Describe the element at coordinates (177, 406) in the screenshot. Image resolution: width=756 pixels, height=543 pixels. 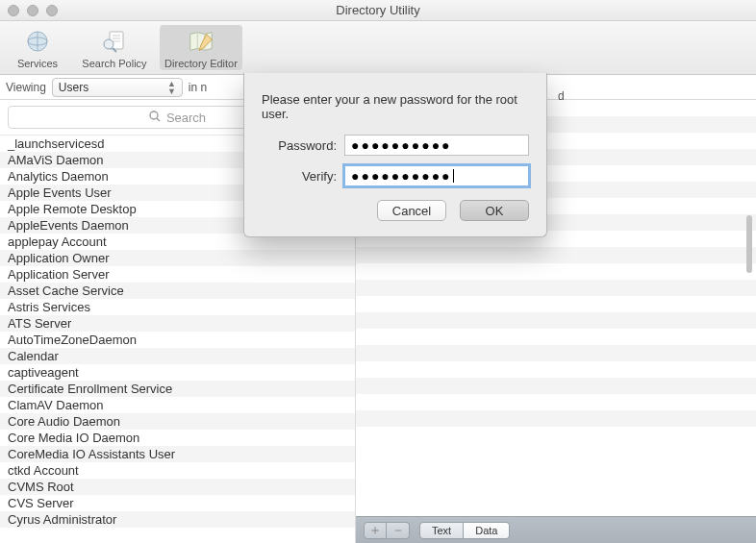
I see `list-item: ClamAV Daemon` at that location.